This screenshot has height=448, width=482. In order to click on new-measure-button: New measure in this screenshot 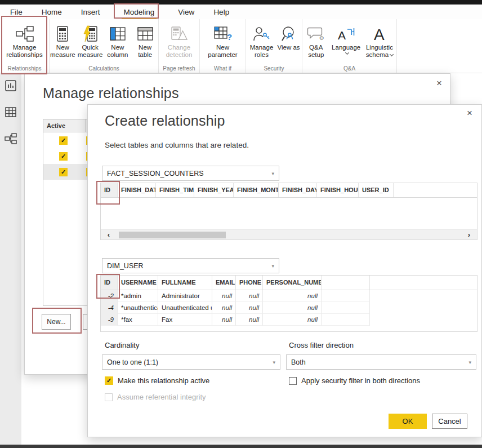, I will do `click(63, 41)`.